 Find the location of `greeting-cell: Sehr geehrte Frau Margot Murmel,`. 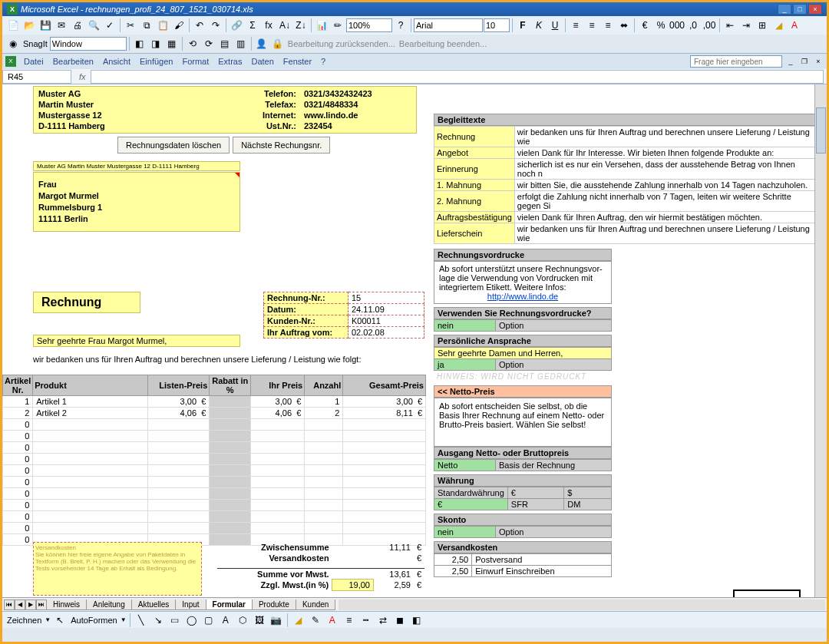

greeting-cell: Sehr geehrte Frau Margot Murmel, is located at coordinates (137, 341).